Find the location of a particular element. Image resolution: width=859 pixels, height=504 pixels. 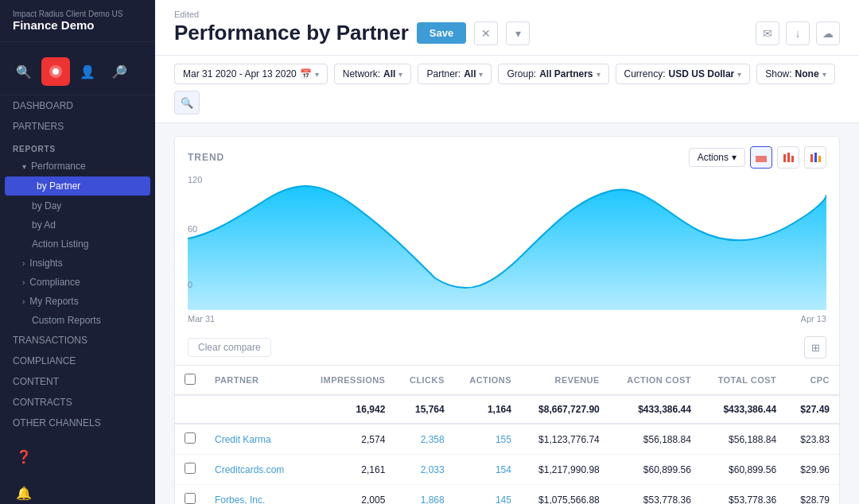

chevron-right-icon: › is located at coordinates (24, 264).